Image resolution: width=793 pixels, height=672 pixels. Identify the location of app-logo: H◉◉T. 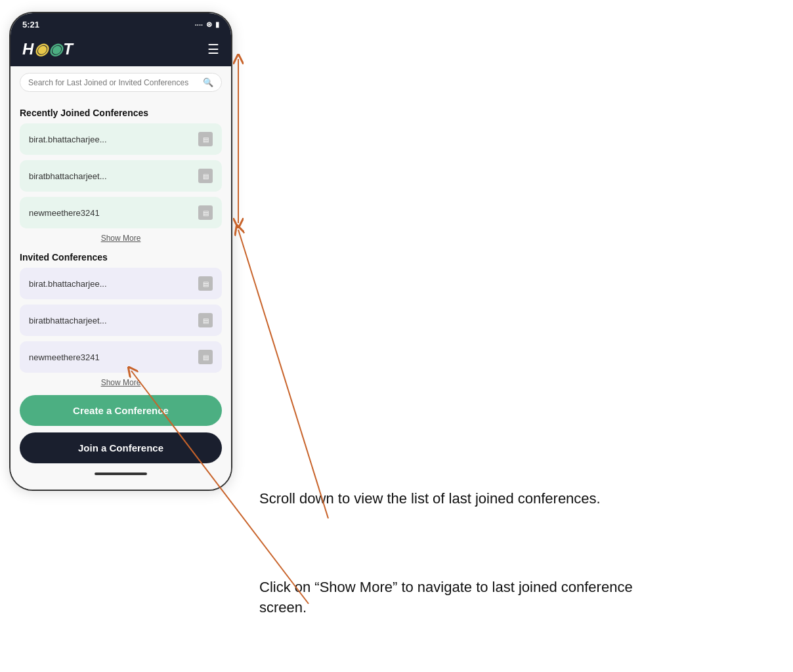
(48, 49).